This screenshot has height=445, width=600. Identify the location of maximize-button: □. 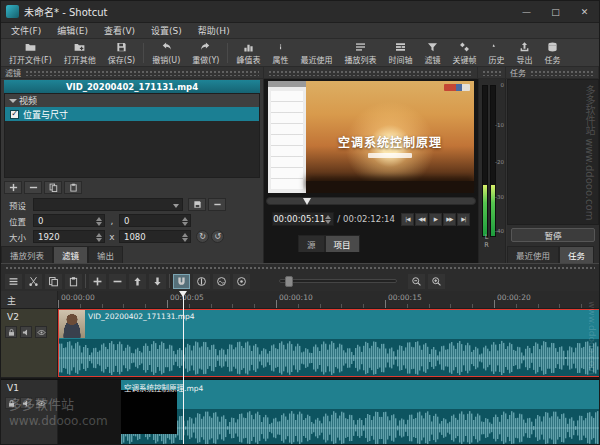
(556, 12).